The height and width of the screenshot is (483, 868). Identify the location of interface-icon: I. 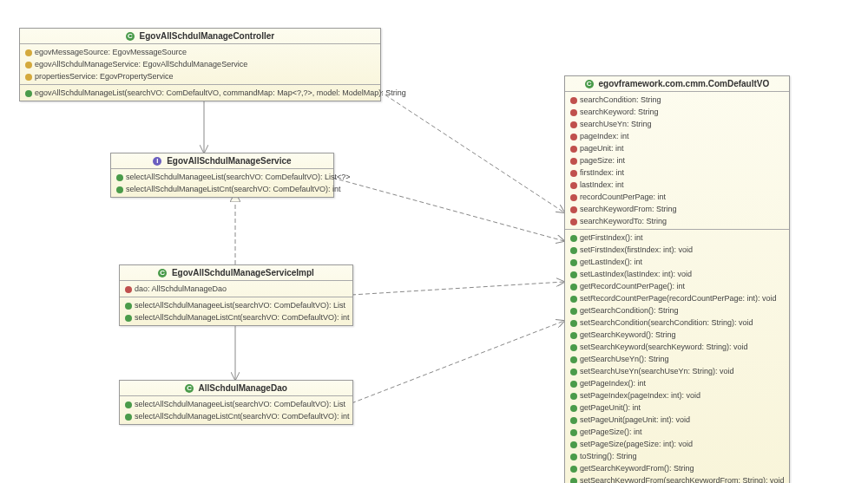
(157, 161).